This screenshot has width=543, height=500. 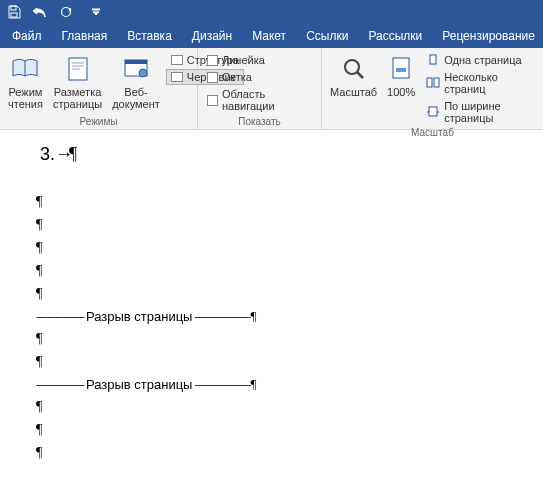 What do you see at coordinates (150, 36) in the screenshot?
I see `tab-insert: Вставка` at bounding box center [150, 36].